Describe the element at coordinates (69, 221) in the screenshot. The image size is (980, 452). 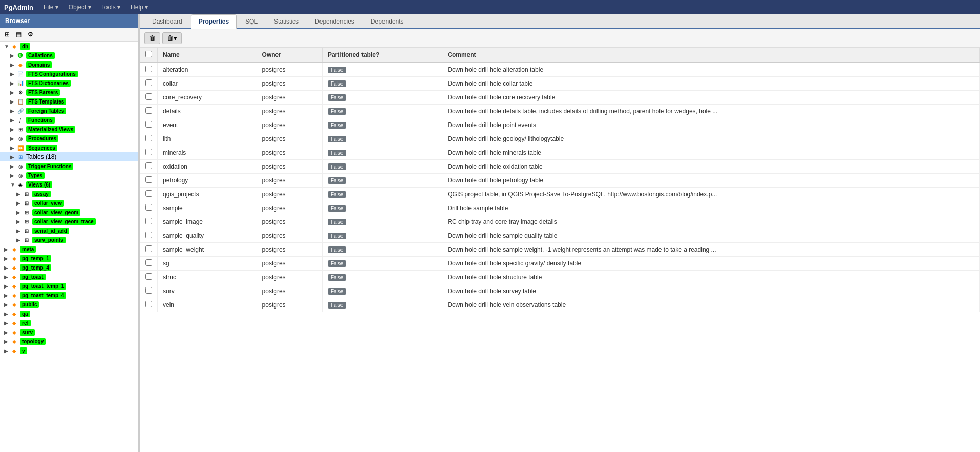
I see `tree-item-collar-view-geom-trace: ▶ ⊞ collar_view_geom_trace` at that location.